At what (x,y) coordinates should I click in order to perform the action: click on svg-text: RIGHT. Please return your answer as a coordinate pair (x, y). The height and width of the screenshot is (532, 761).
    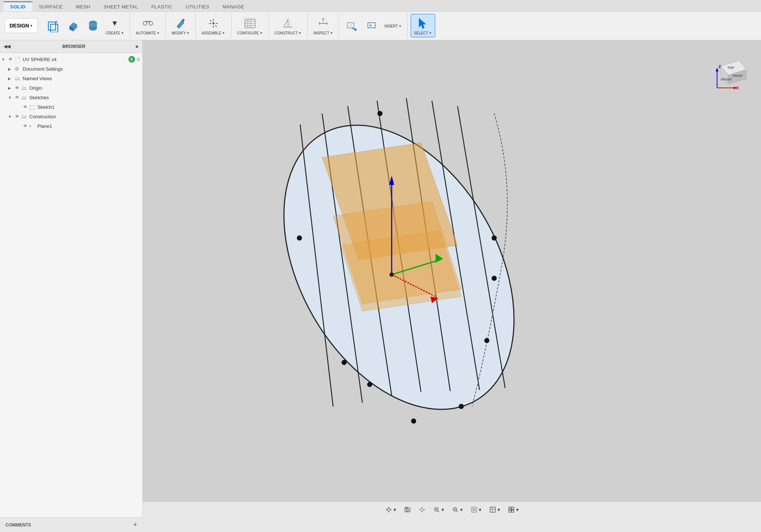
    Looking at the image, I should click on (738, 76).